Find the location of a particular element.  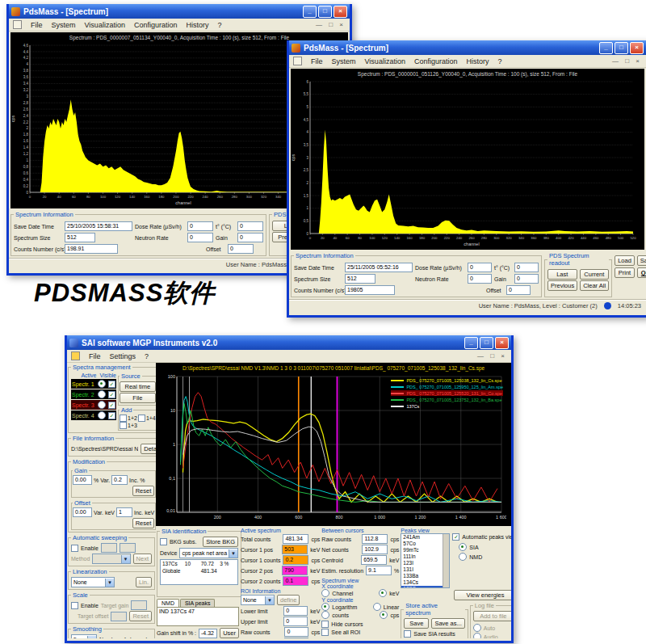

details-button: Details is located at coordinates (149, 449).